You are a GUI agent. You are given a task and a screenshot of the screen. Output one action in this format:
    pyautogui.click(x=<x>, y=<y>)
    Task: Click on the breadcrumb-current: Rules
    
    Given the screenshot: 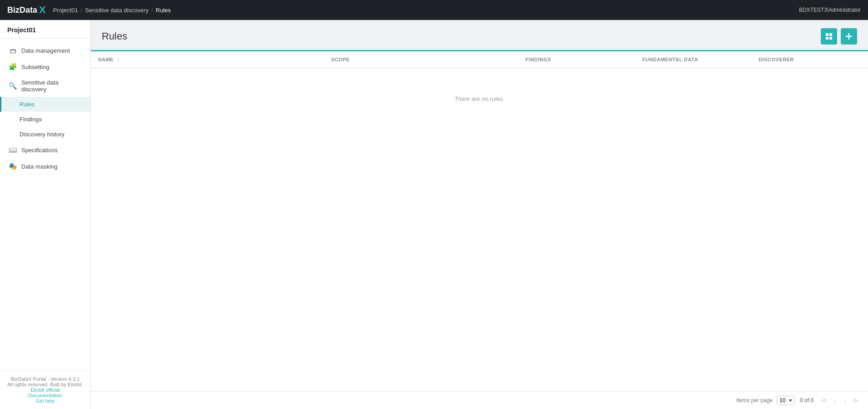 What is the action you would take?
    pyautogui.click(x=163, y=10)
    